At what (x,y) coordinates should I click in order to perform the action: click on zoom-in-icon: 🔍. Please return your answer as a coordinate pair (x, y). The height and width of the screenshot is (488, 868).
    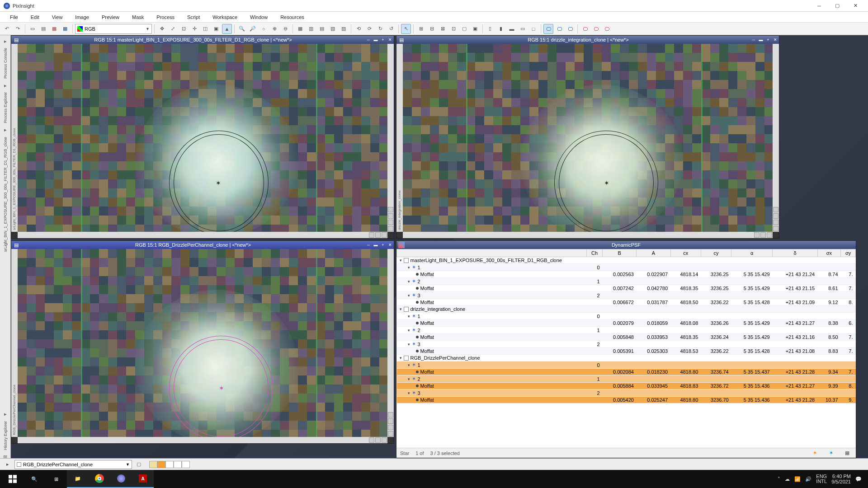
    Looking at the image, I should click on (242, 29).